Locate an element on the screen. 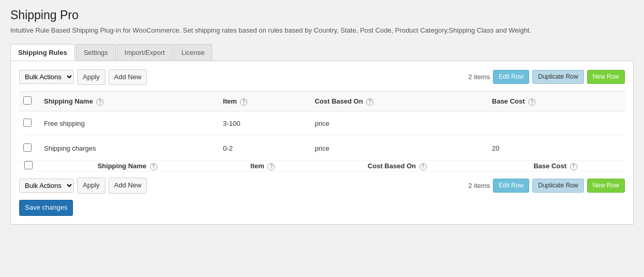  tab-shipping-rules: Shipping Rules is located at coordinates (42, 52).